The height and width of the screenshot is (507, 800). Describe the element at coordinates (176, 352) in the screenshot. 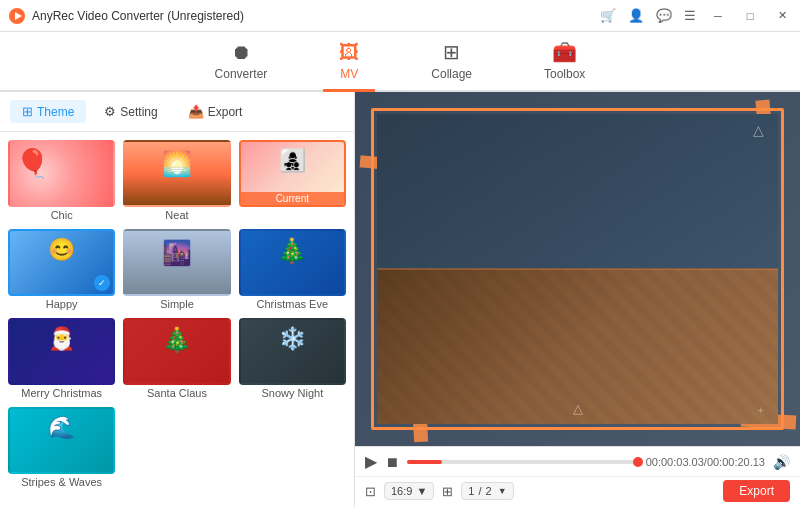

I see `theme-thumb-santa-claus` at that location.